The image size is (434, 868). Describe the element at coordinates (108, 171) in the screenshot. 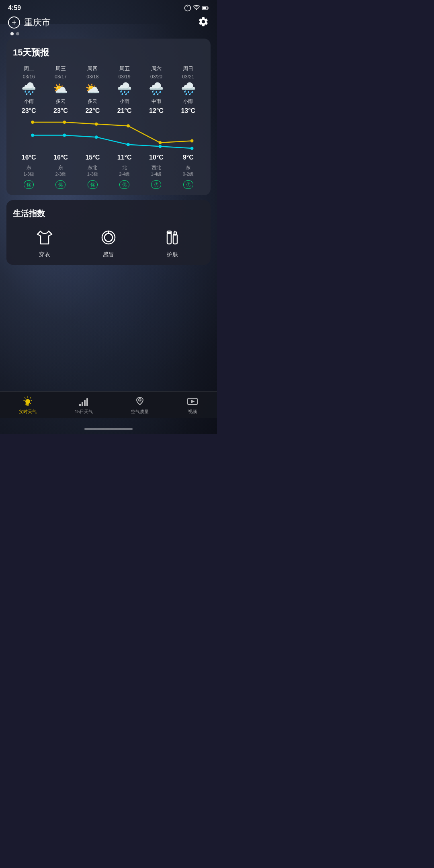

I see `wind-row: 东 1-3级 东 2-3级 东北 1-3级 北 2-4级 西北 1-4级 东 0…` at that location.